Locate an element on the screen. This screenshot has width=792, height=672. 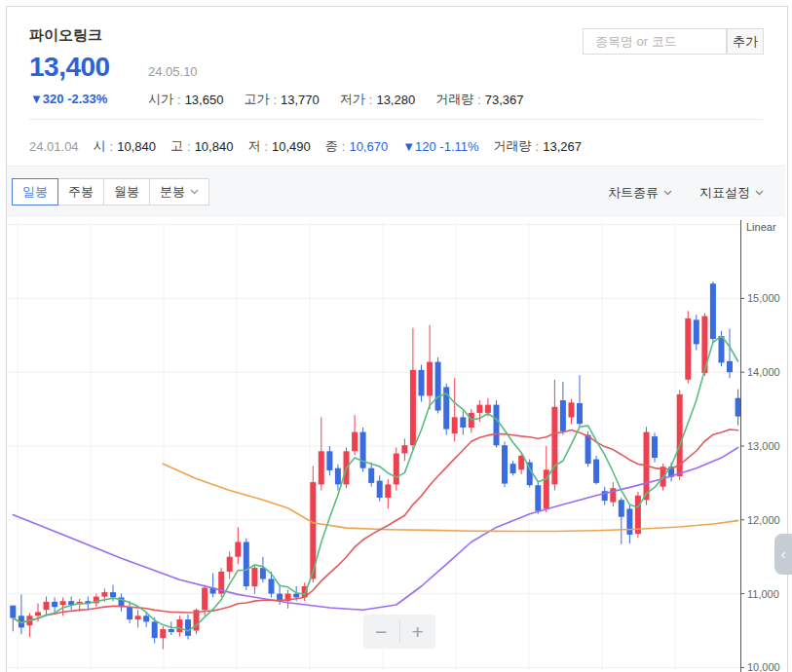
period-tabs: 일봉주봉월봉분봉 is located at coordinates (111, 192).